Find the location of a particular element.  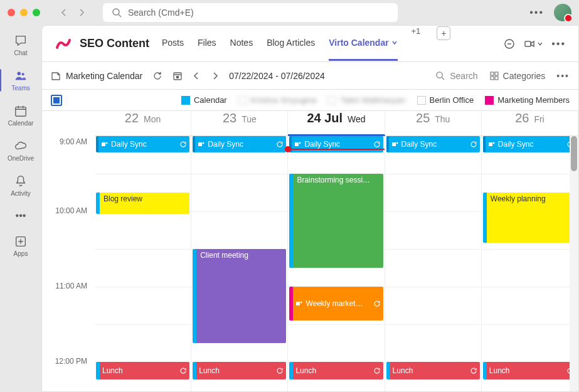

meet-button is located at coordinates (533, 44).